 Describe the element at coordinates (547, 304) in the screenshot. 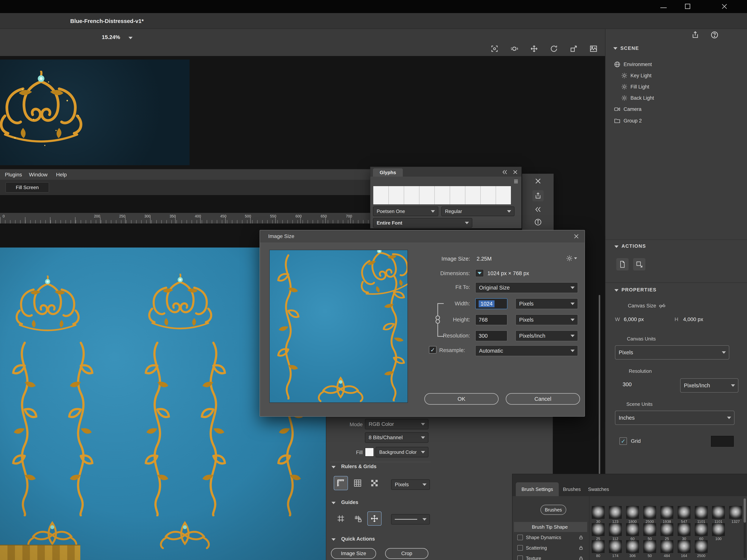

I see `width-units-select: Pixels` at that location.